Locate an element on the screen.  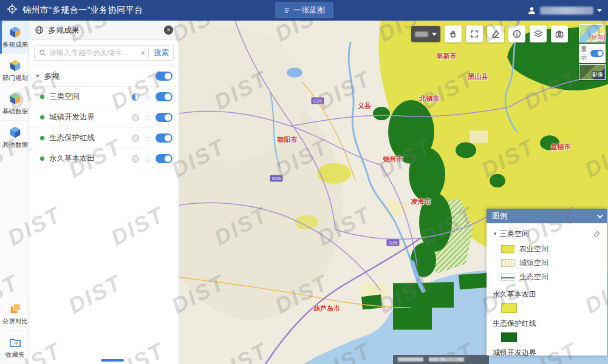
horizontal-scrollbar-thumb is located at coordinates (112, 360).